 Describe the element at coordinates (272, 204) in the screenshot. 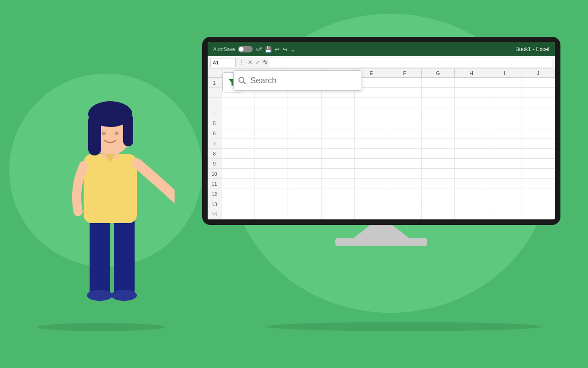

I see `cell-B13` at that location.